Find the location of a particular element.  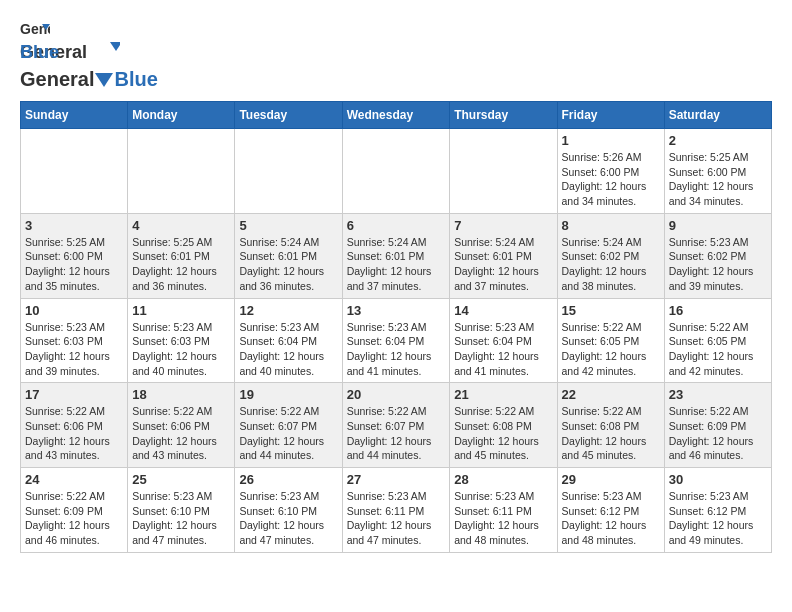

day-number: 12 is located at coordinates (288, 310).